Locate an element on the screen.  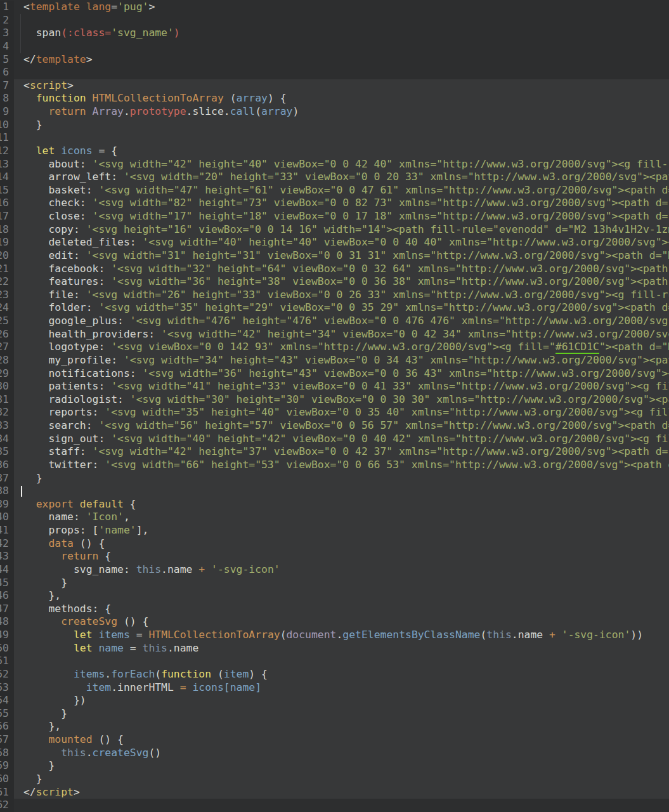
line-content: radiologist: '<svg width="30" height="30… is located at coordinates (341, 400).